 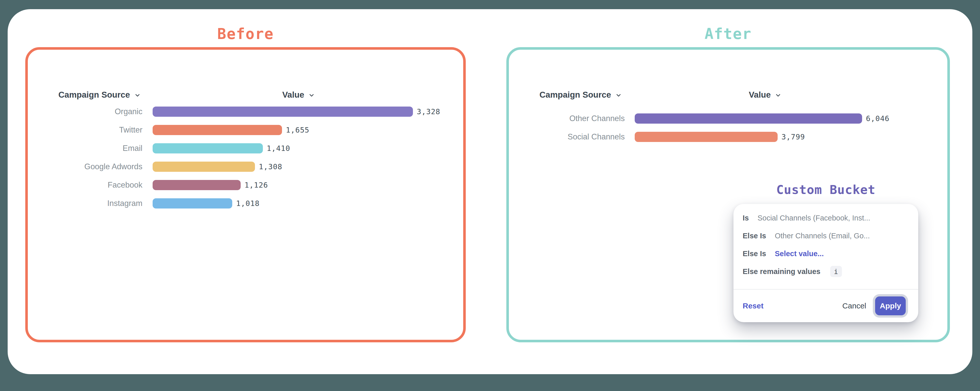 What do you see at coordinates (854, 306) in the screenshot?
I see `cancel-button: Cancel` at bounding box center [854, 306].